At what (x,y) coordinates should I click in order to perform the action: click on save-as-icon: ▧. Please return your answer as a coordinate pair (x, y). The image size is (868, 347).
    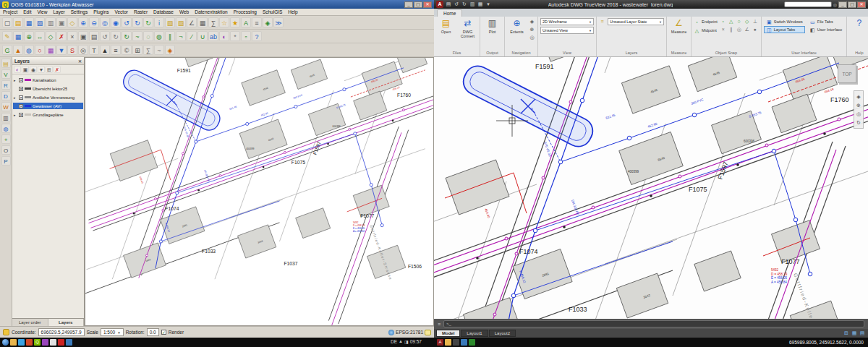
    Looking at the image, I should click on (40, 22).